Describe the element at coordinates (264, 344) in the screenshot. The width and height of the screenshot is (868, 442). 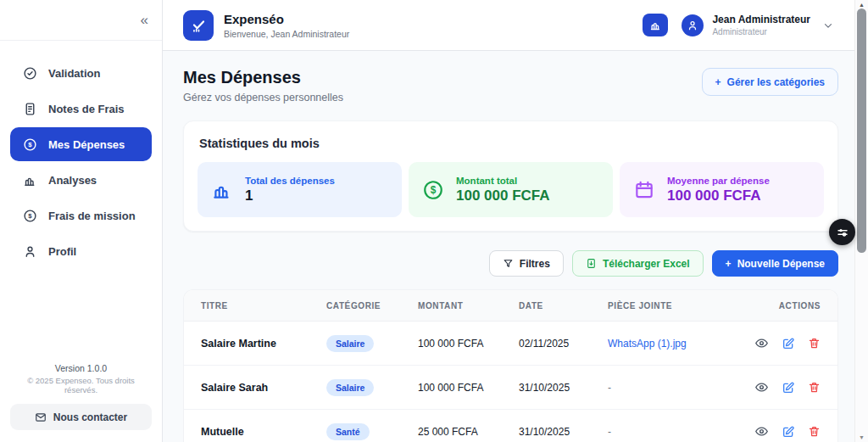
I see `expense-title: Salaire Martine` at that location.